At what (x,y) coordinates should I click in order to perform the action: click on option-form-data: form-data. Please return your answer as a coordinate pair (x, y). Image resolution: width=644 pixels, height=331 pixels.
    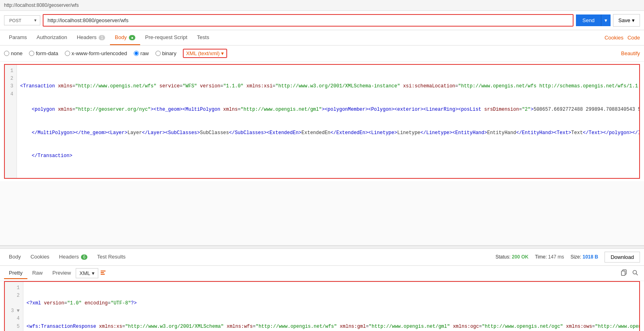
    Looking at the image, I should click on (43, 53).